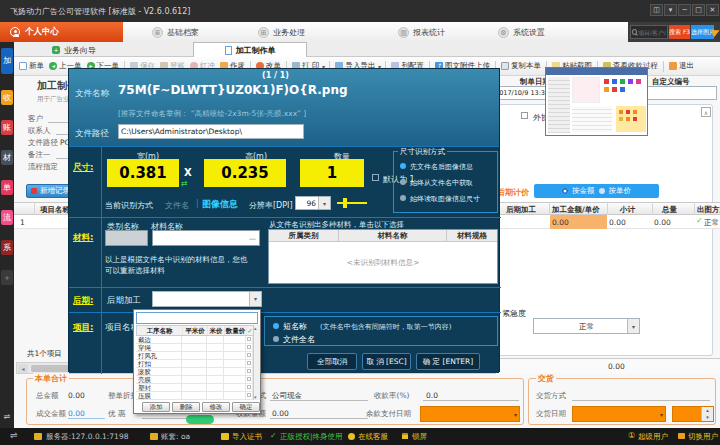 Image resolution: width=720 pixels, height=445 pixels. I want to click on rate-field, so click(471, 400).